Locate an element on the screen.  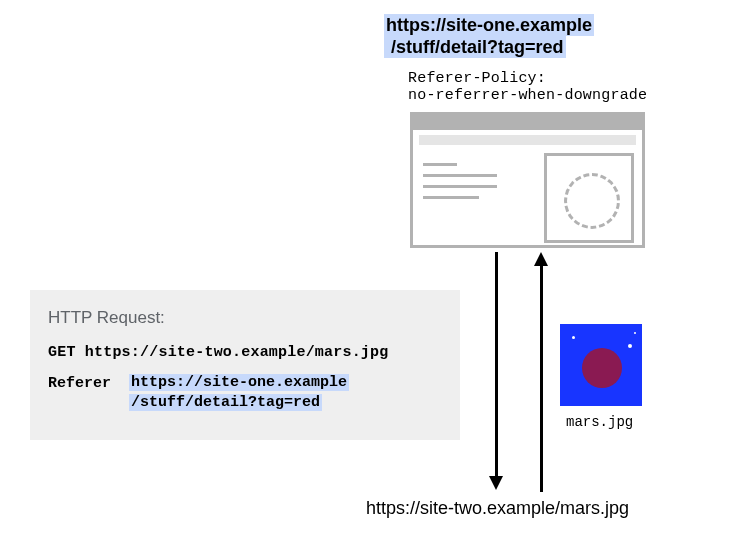
http-referer-header: Referer https://site-one.example /stuff/… is located at coordinates (245, 393).